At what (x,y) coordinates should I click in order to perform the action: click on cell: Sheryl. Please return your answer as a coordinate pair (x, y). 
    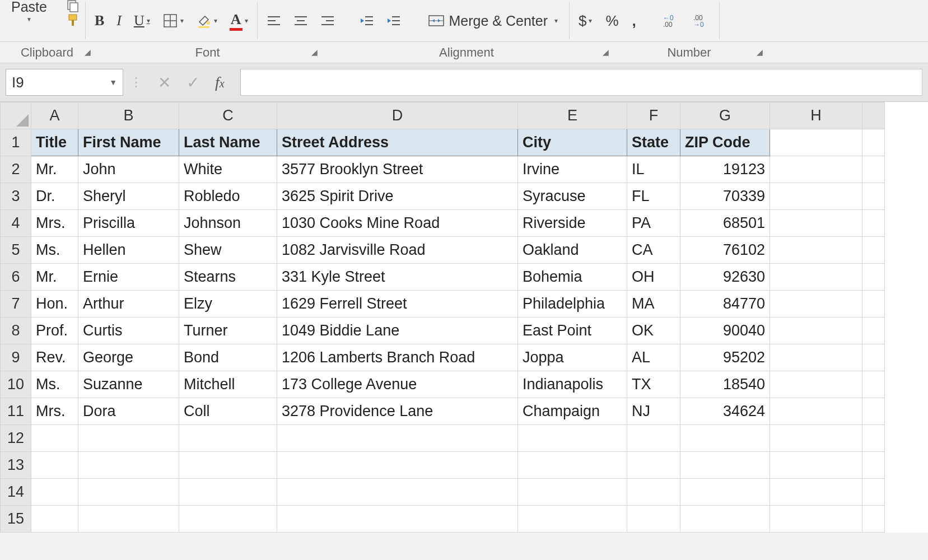
    Looking at the image, I should click on (129, 197).